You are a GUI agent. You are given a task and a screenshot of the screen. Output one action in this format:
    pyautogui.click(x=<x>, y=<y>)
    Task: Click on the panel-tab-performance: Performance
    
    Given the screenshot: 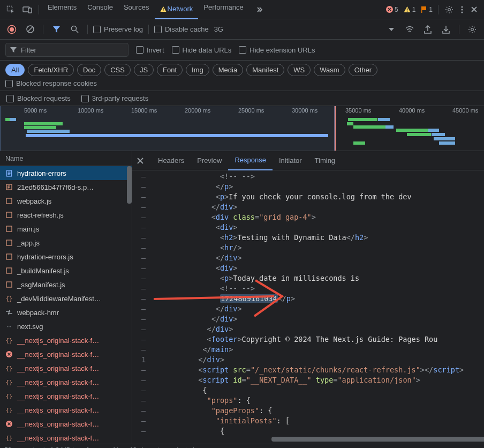 What is the action you would take?
    pyautogui.click(x=223, y=8)
    